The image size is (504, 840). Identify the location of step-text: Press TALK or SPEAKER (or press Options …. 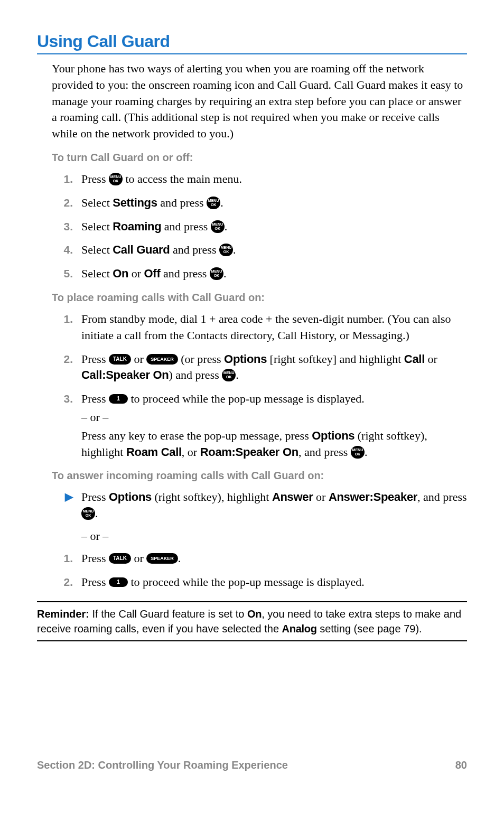
(274, 368).